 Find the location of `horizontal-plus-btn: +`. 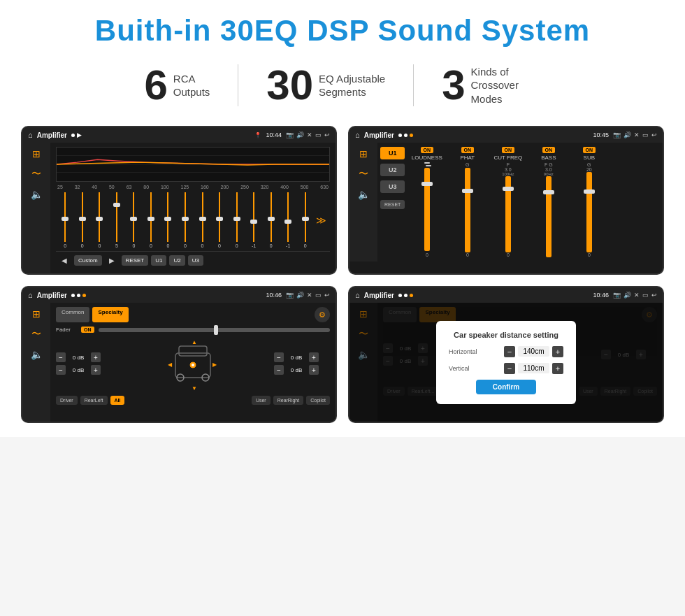

horizontal-plus-btn: + is located at coordinates (558, 352).